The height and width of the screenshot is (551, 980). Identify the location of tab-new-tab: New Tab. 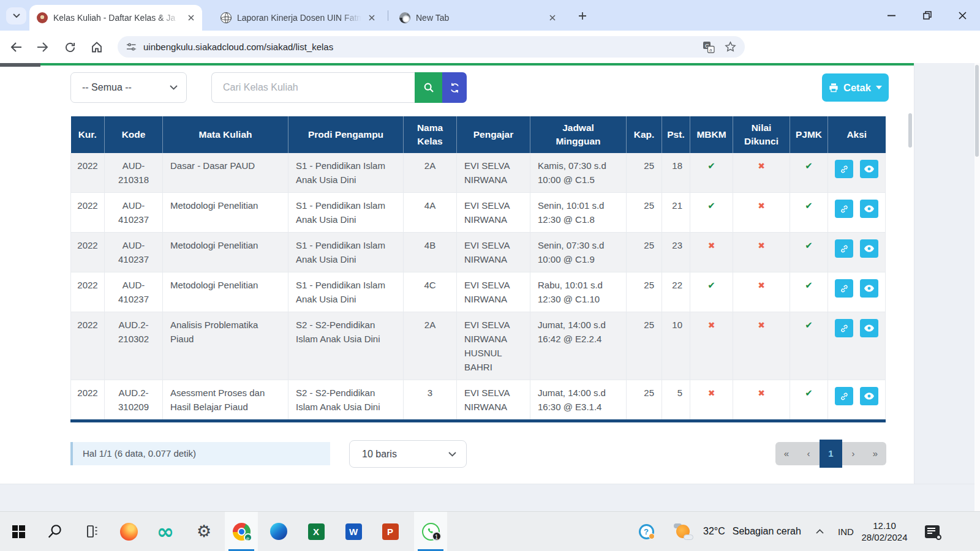
(478, 18).